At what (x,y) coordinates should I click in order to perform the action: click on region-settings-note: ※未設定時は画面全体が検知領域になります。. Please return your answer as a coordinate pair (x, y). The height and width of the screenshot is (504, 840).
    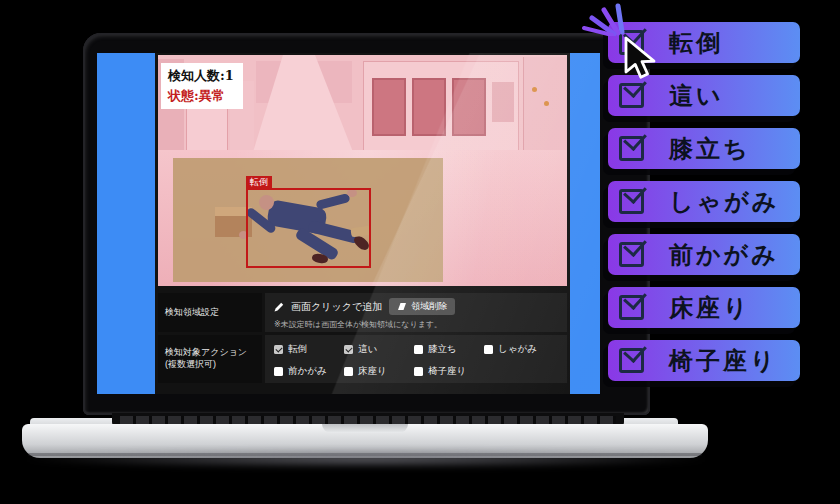
    Looking at the image, I should click on (416, 324).